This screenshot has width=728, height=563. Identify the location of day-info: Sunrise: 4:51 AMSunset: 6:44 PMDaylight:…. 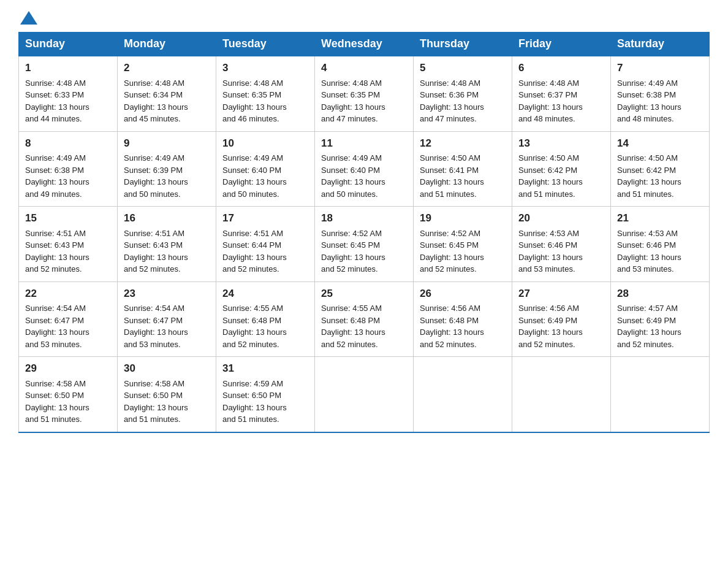
(255, 251).